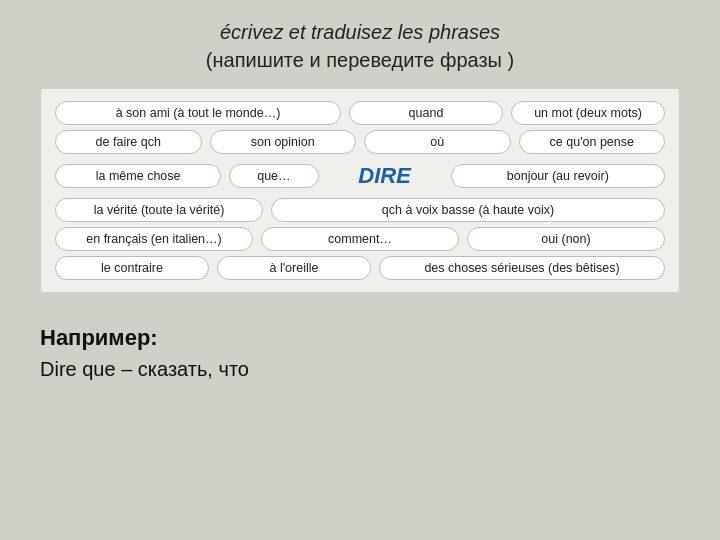 This screenshot has width=720, height=540. I want to click on chip-5-1: à l'oreille, so click(294, 268).